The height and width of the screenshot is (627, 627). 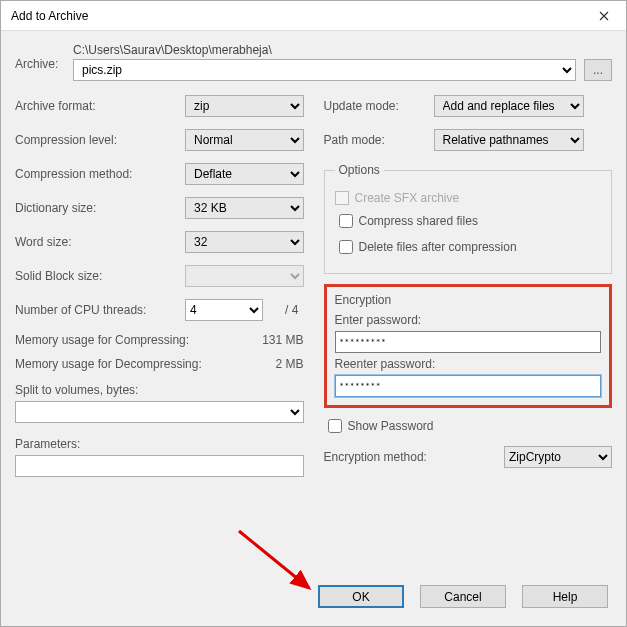 What do you see at coordinates (296, 16) in the screenshot?
I see `window-title: Add to Archive` at bounding box center [296, 16].